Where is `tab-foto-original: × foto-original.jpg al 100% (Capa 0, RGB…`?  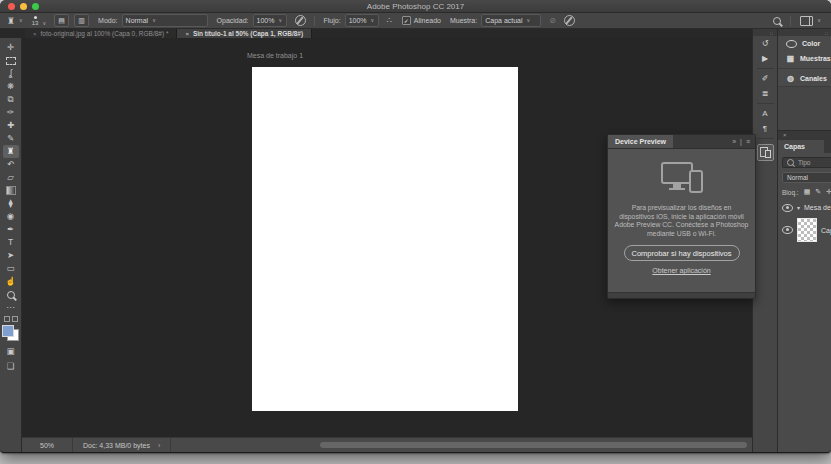
tab-foto-original: × foto-original.jpg al 100% (Capa 0, RGB… is located at coordinates (101, 34).